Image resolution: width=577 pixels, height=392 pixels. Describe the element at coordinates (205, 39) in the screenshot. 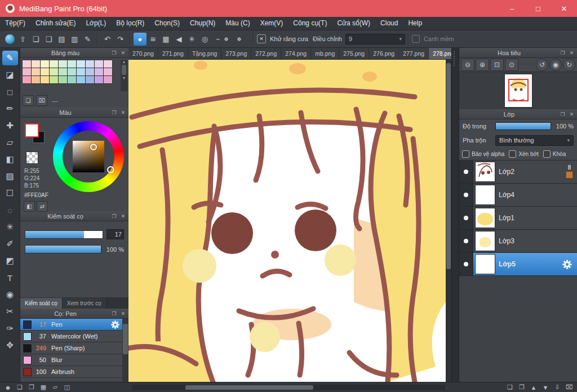

I see `brush-shape-target-button: ◎` at that location.